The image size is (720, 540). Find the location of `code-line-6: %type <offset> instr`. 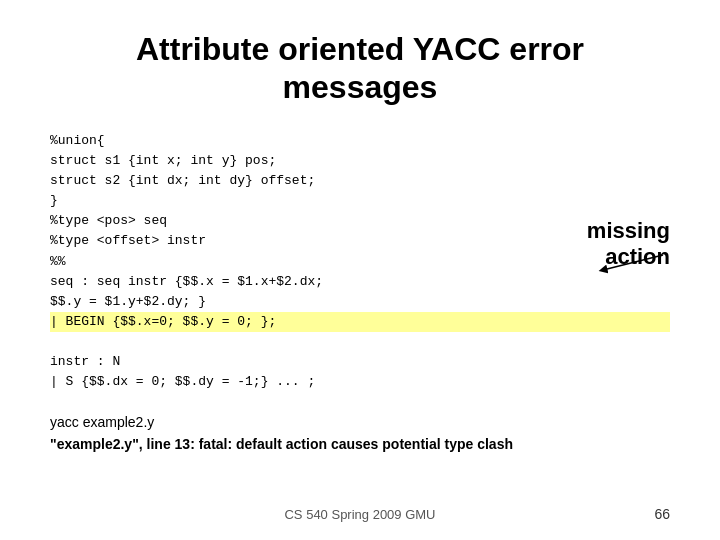

code-line-6: %type <offset> instr is located at coordinates (360, 241).